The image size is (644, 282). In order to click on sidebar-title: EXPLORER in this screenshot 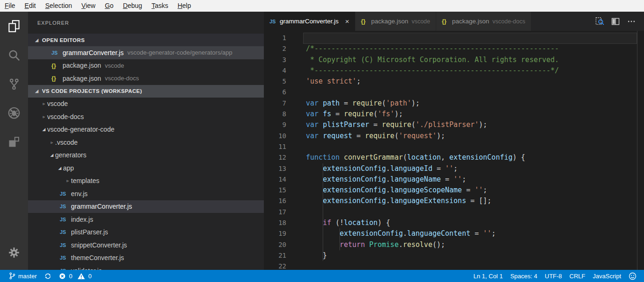, I will do `click(146, 22)`.